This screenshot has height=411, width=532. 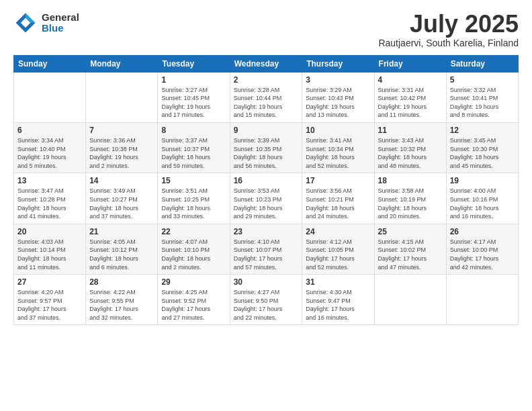 What do you see at coordinates (50, 232) in the screenshot?
I see `day-number: 20` at bounding box center [50, 232].